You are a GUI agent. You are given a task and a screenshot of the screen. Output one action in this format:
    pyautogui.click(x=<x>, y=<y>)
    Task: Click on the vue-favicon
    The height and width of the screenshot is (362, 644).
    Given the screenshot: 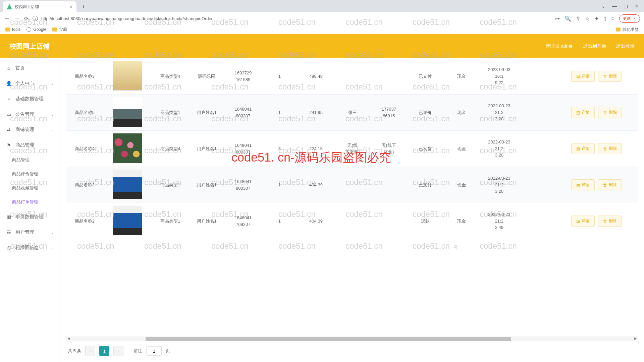 What is the action you would take?
    pyautogui.click(x=9, y=7)
    